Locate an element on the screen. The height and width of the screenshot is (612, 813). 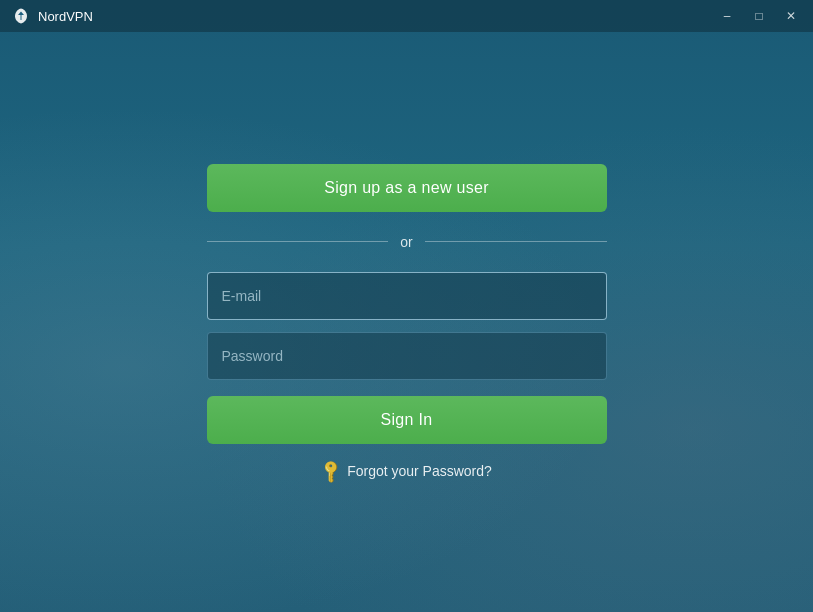
titlebar-controls: – □ ✕ is located at coordinates (759, 16).